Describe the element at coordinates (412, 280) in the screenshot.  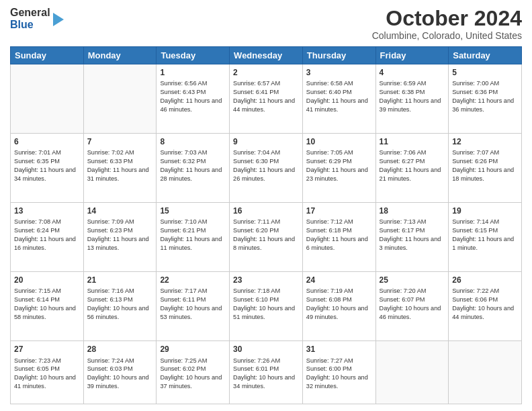
I see `day-number: 25` at that location.